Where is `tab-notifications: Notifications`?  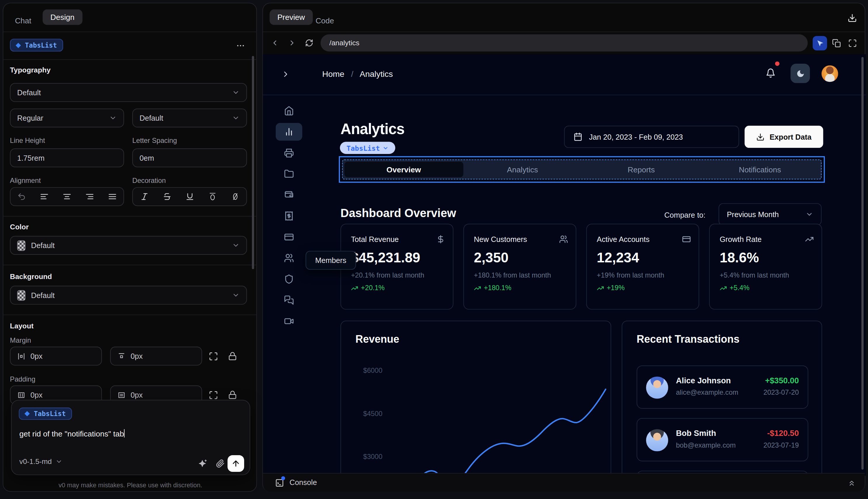
tab-notifications: Notifications is located at coordinates (760, 169).